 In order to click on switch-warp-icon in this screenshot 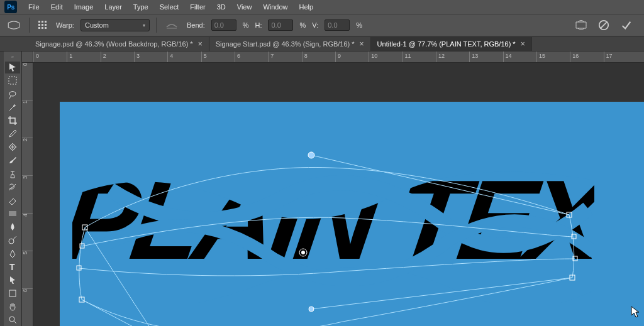, I will do `click(581, 25)`.